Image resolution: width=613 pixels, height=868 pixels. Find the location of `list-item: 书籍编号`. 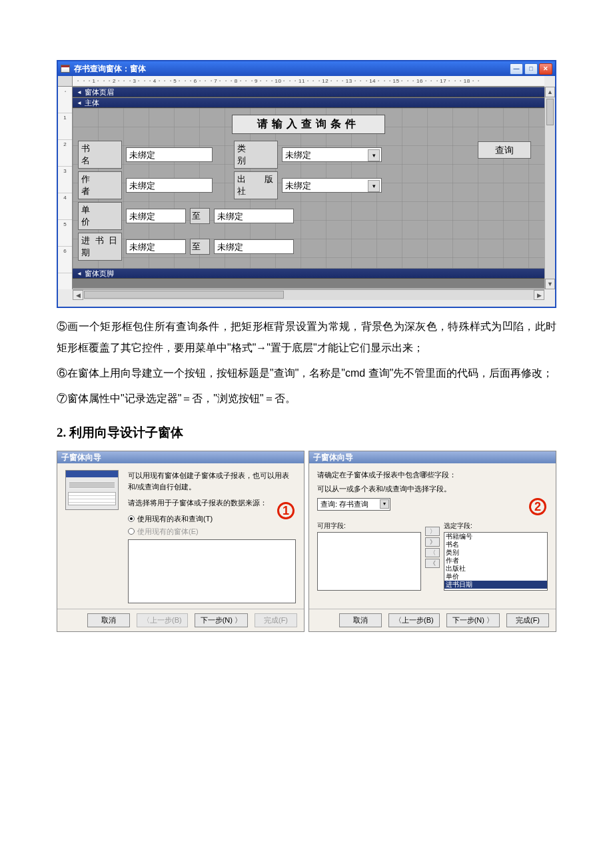

list-item: 书籍编号 is located at coordinates (496, 537).